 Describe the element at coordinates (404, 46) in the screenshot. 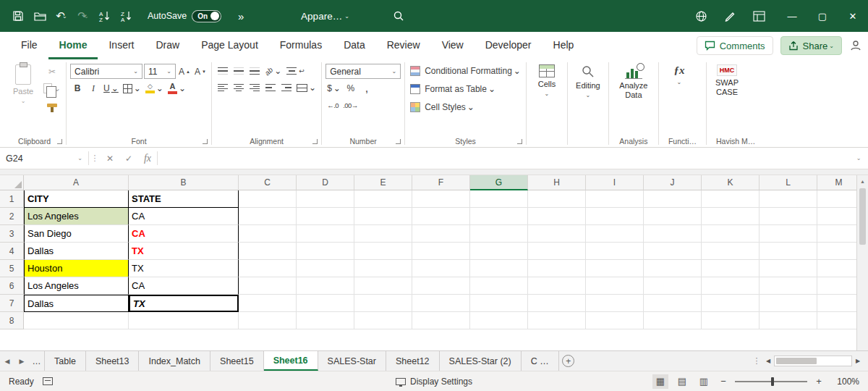

I see `ribbon-tab-review: Review` at that location.